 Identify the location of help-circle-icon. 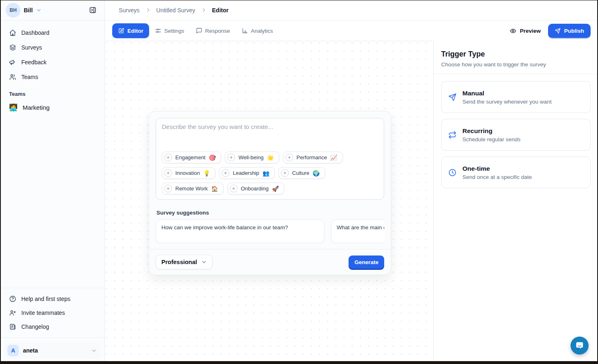
(13, 299).